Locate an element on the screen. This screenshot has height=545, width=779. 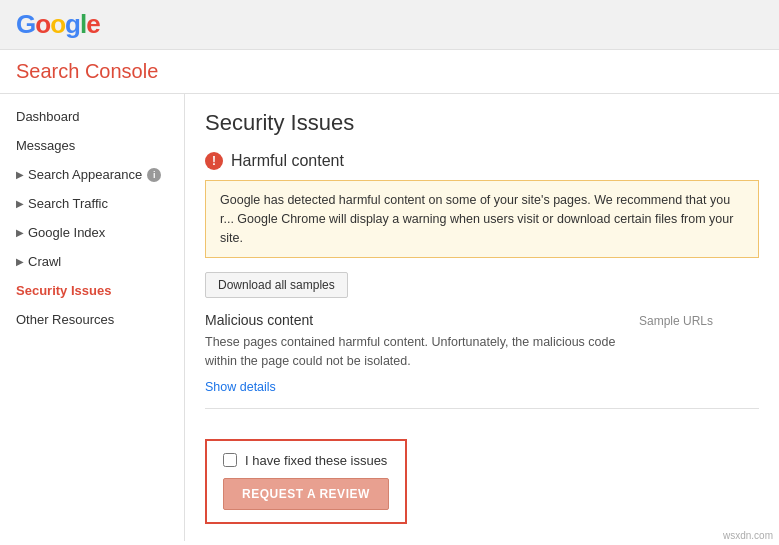
fixed-issues-section: I have fixed these issues REQUEST A REVI… is located at coordinates (306, 482).